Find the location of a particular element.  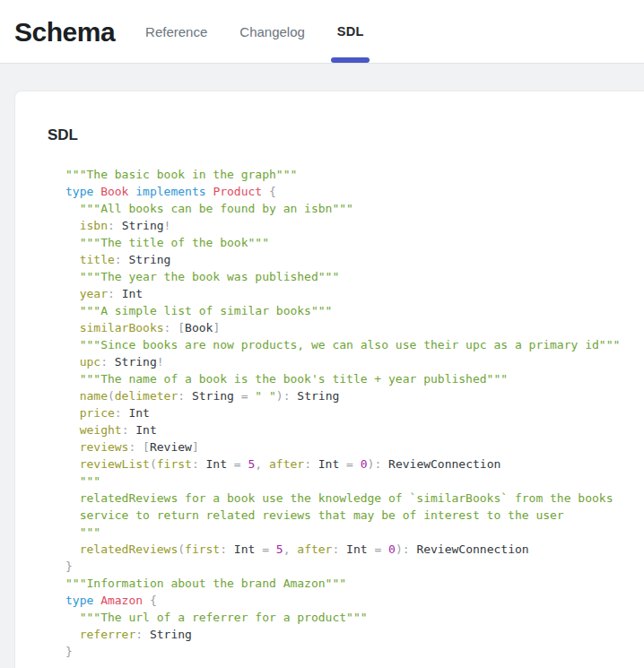

code-token: type is located at coordinates (83, 601).